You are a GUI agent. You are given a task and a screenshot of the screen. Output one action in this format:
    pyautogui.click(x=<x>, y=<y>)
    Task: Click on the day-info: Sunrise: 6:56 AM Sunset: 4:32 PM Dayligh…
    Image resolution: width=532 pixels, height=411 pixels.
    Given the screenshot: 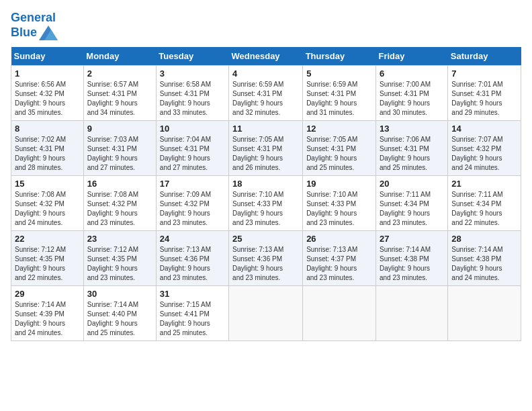 What is the action you would take?
    pyautogui.click(x=47, y=99)
    